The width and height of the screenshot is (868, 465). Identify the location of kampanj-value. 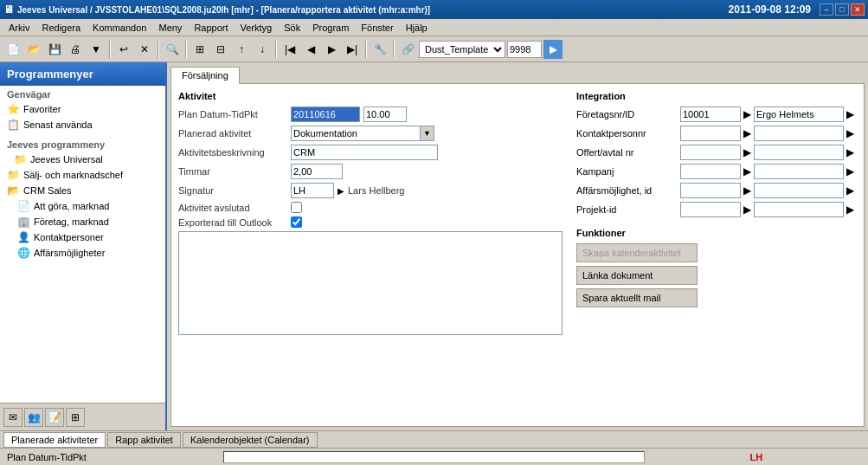
(799, 171).